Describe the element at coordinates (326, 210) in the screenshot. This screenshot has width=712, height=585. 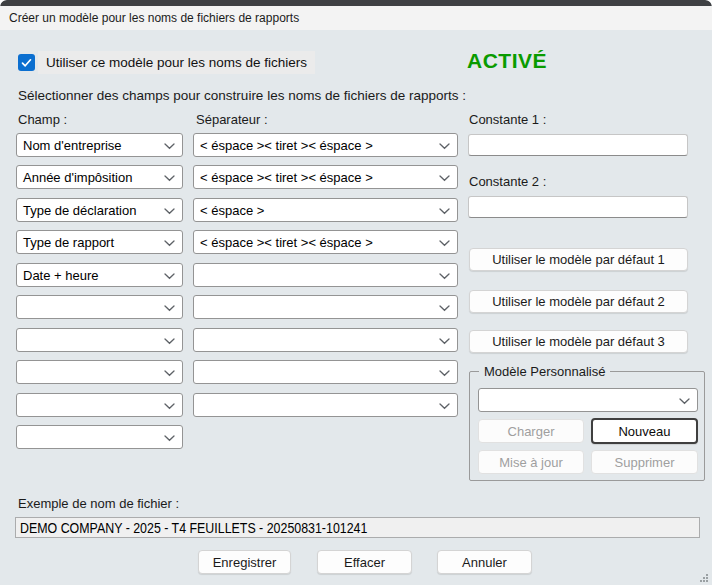
I see `separateur-select-3: < éspace >` at that location.